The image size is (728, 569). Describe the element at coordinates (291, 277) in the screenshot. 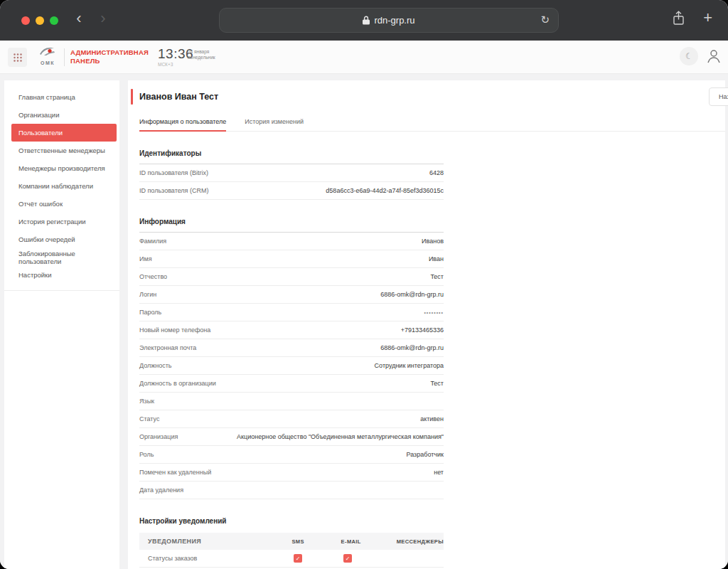

I see `info-row: ОтчествоТест` at that location.